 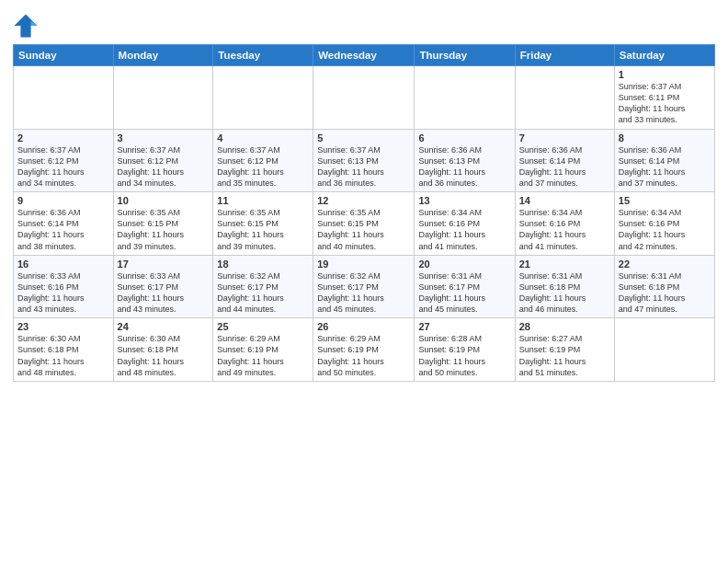 I want to click on calendar-cell: 24Sunrise: 6:30 AM Sunset: 6:18 PM Dayli…, so click(x=164, y=350).